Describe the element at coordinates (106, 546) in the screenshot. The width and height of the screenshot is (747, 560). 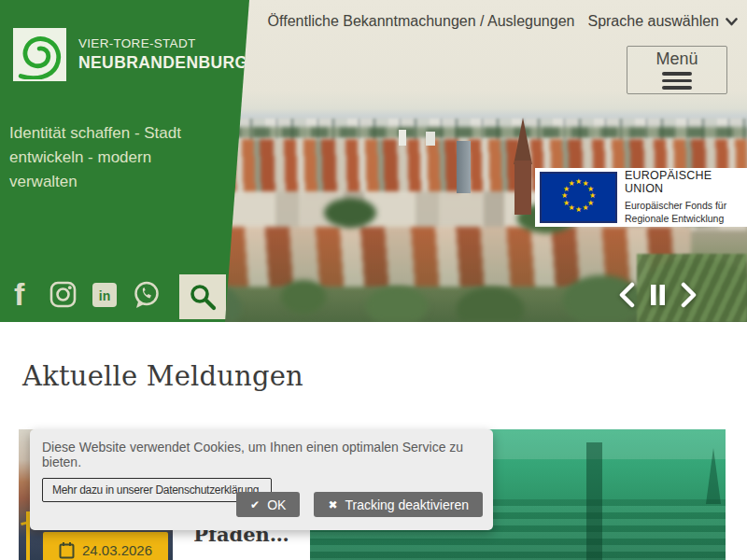
I see `date-badge: 24.03.2026` at that location.